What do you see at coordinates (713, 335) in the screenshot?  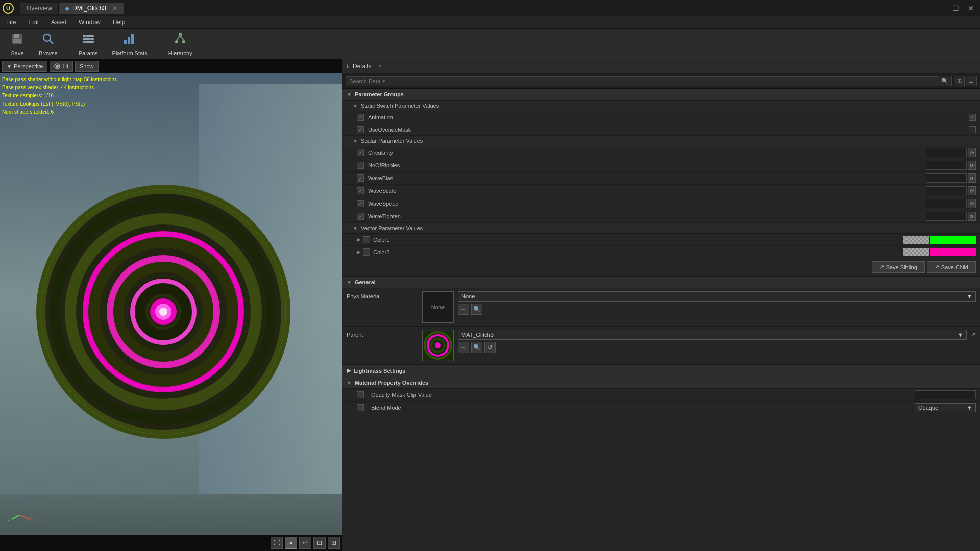 I see `parent-dropdown: MAT_Glitch3 ▼` at bounding box center [713, 335].